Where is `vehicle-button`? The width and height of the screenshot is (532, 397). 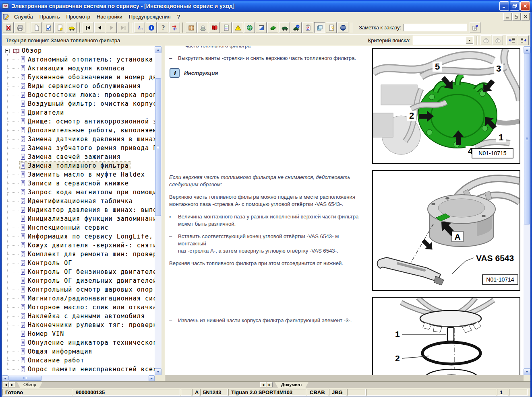 vehicle-button is located at coordinates (72, 27).